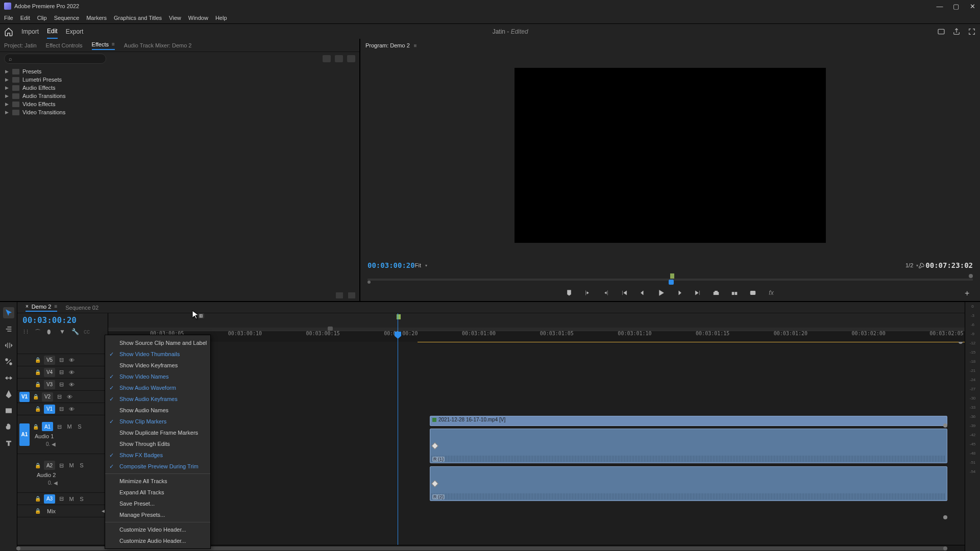 The image size is (980, 551). Describe the element at coordinates (27, 306) in the screenshot. I see `close-icon: ×` at that location.